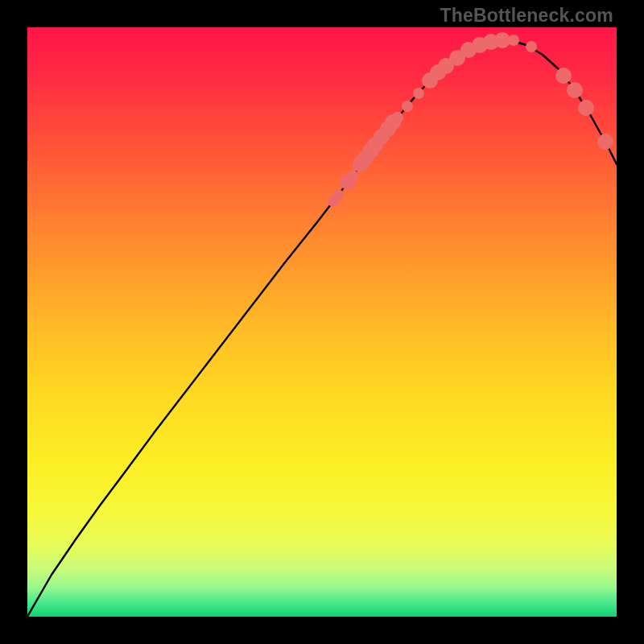  I want to click on watermark-text: TheBottleneck.com, so click(526, 16).